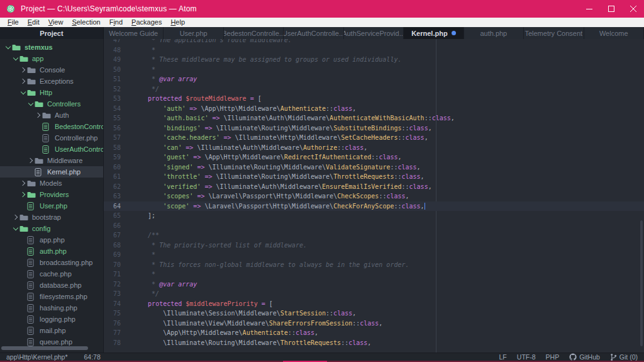  I want to click on tree-folder-models: Models, so click(52, 183).